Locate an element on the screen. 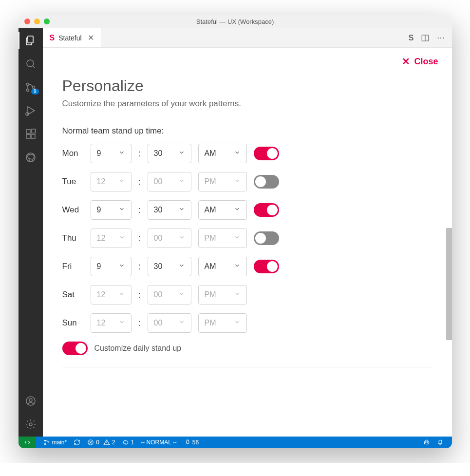 This screenshot has height=476, width=470. sync-button is located at coordinates (77, 442).